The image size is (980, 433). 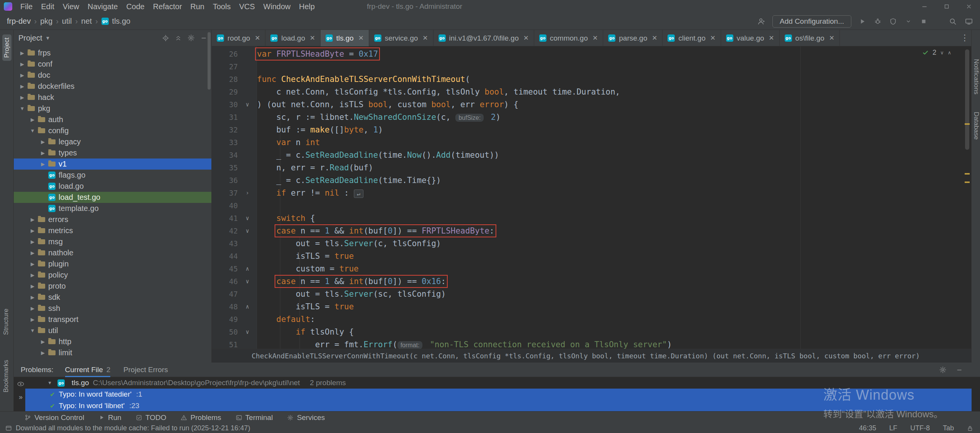 What do you see at coordinates (591, 332) in the screenshot?
I see `code-line: 50∨ if tlsOnly {` at bounding box center [591, 332].